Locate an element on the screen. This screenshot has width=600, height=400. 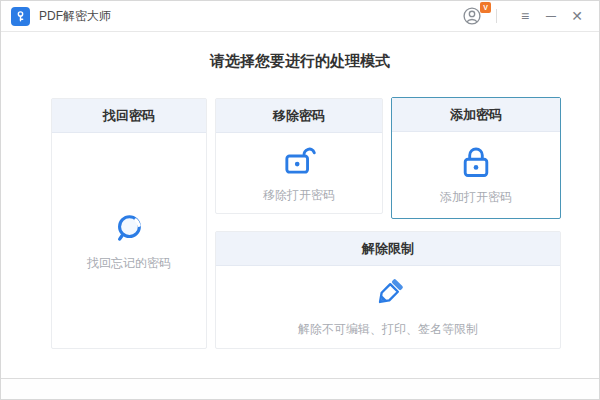
unlock-icon is located at coordinates (299, 160).